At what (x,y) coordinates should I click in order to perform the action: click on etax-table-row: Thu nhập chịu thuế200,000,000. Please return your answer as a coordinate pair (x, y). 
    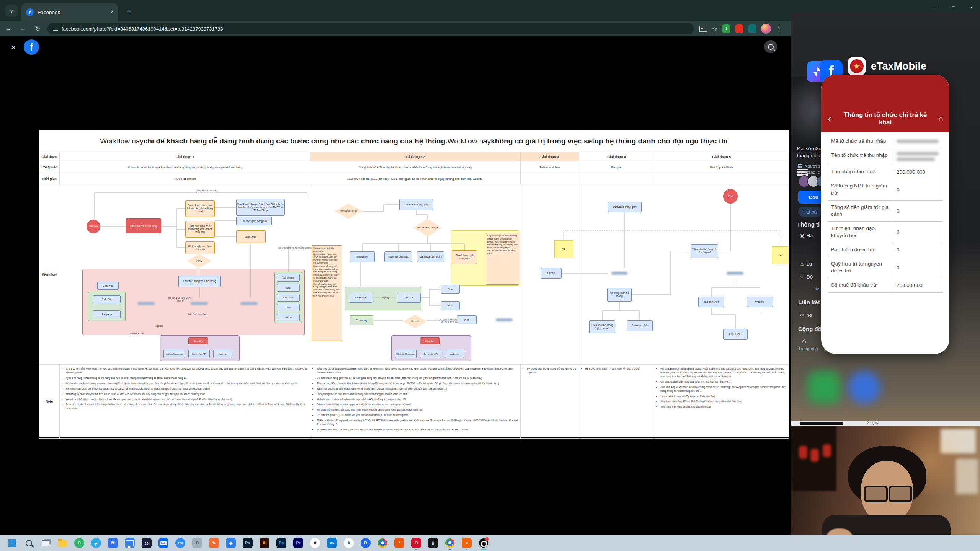
    Looking at the image, I should click on (885, 172).